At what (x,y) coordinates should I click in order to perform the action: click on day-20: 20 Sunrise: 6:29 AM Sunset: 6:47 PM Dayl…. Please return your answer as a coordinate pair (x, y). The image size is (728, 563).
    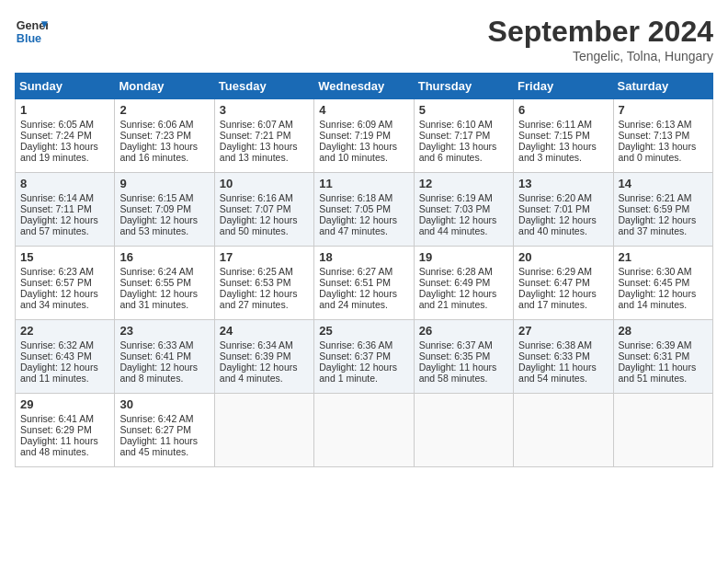
    Looking at the image, I should click on (563, 283).